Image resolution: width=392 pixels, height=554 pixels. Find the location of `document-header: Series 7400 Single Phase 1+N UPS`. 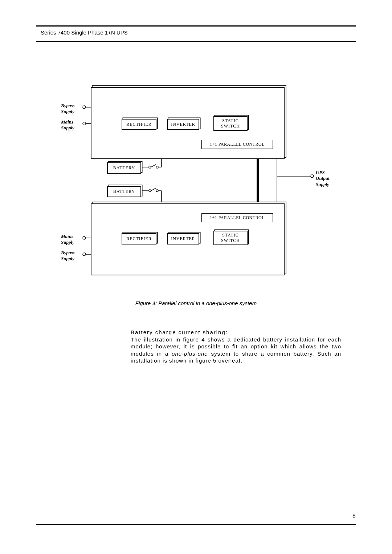

document-header: Series 7400 Single Phase 1+N UPS is located at coordinates (196, 31).